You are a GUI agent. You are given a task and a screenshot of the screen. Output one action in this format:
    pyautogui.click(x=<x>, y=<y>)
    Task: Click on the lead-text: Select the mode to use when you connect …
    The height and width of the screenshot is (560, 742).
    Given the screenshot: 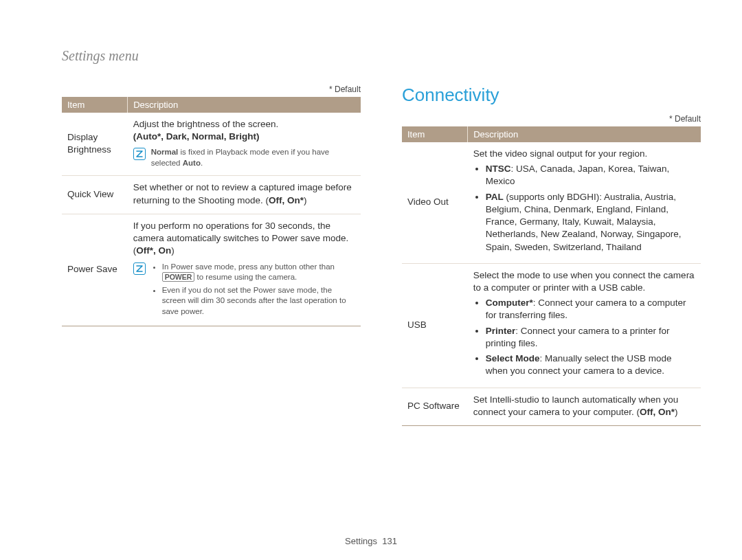 What is the action you would take?
    pyautogui.click(x=584, y=282)
    